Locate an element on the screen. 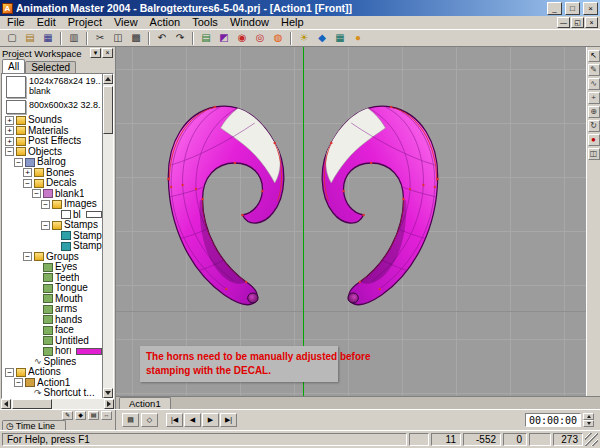  tree-item-decals: −Decals is located at coordinates (52, 184).